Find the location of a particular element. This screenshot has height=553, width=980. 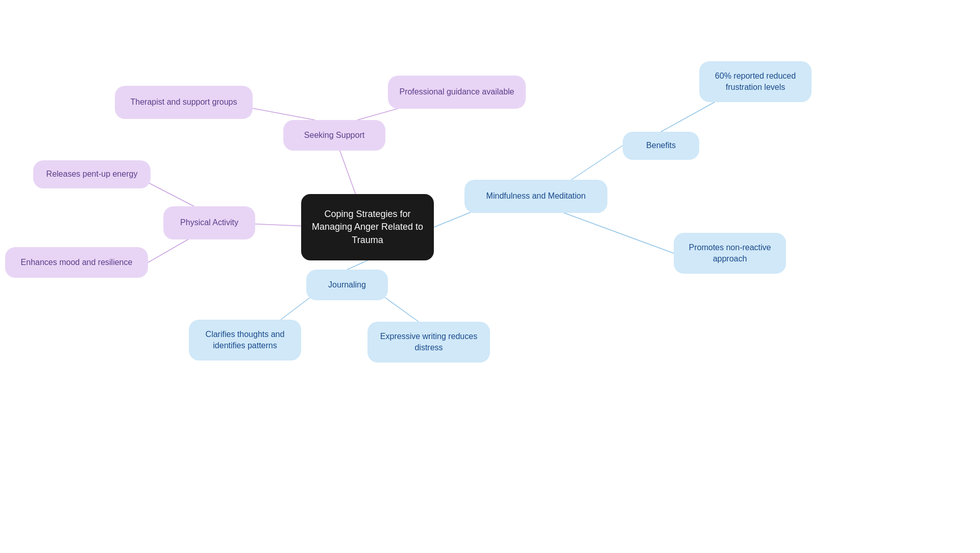

enhances-label: Enhances mood and resilience is located at coordinates (77, 262).